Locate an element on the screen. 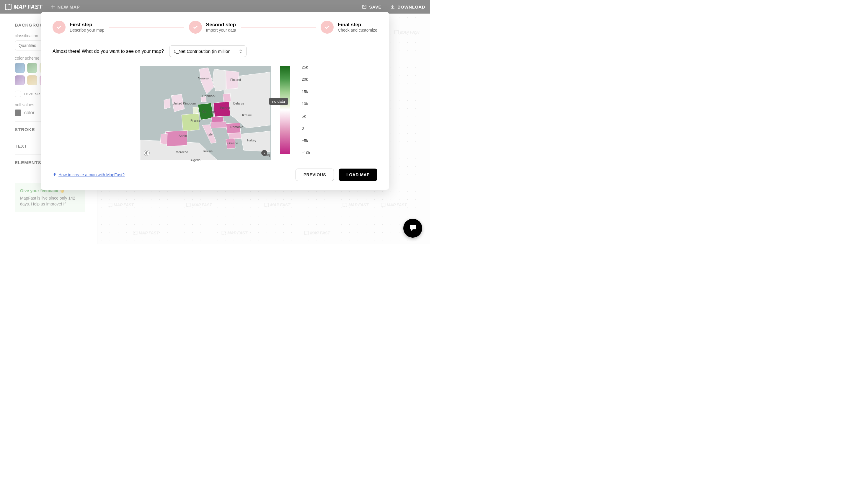 The height and width of the screenshot is (493, 868). data-select-value: 1_Net Contribution (in million is located at coordinates (202, 51).